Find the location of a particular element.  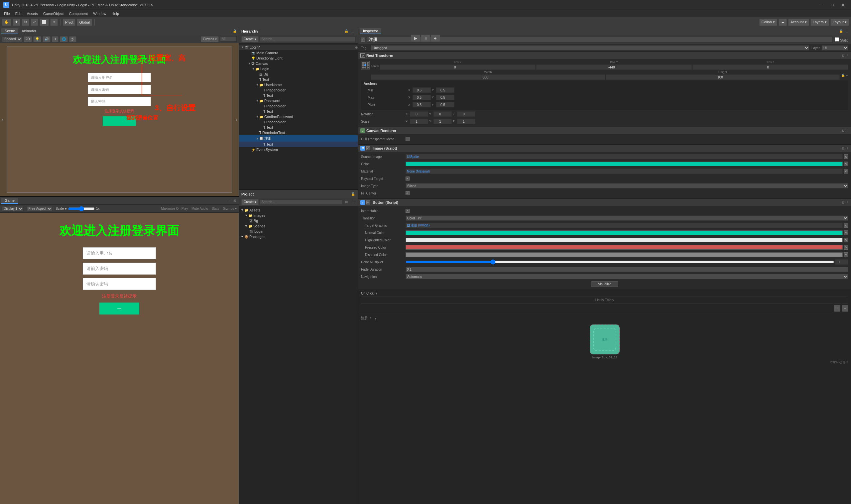

rot-z is located at coordinates (466, 114).